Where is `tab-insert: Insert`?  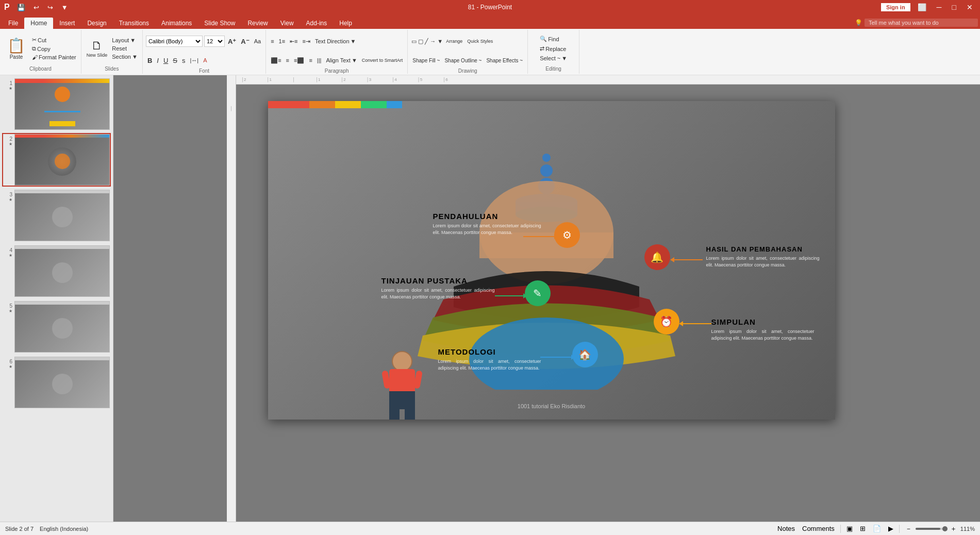
tab-insert: Insert is located at coordinates (67, 23).